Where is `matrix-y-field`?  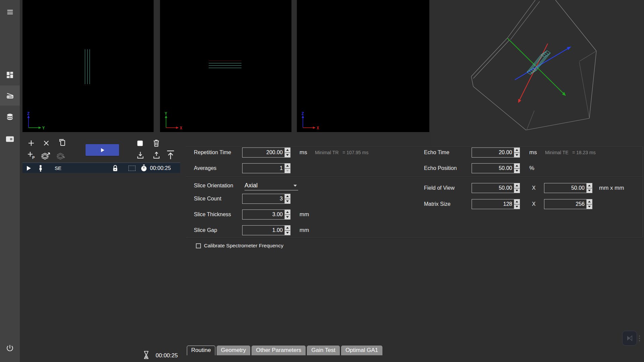 matrix-y-field is located at coordinates (568, 204).